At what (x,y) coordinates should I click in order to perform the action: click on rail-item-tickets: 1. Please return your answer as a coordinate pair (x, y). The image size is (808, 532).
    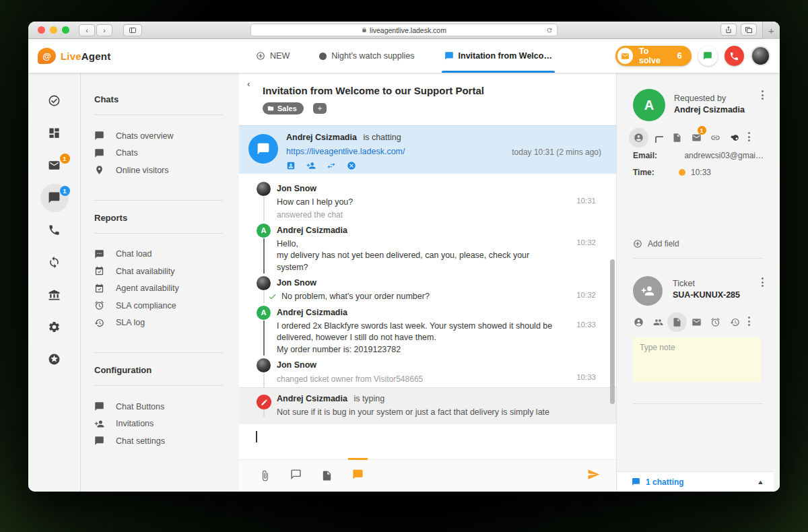
    Looking at the image, I should click on (55, 166).